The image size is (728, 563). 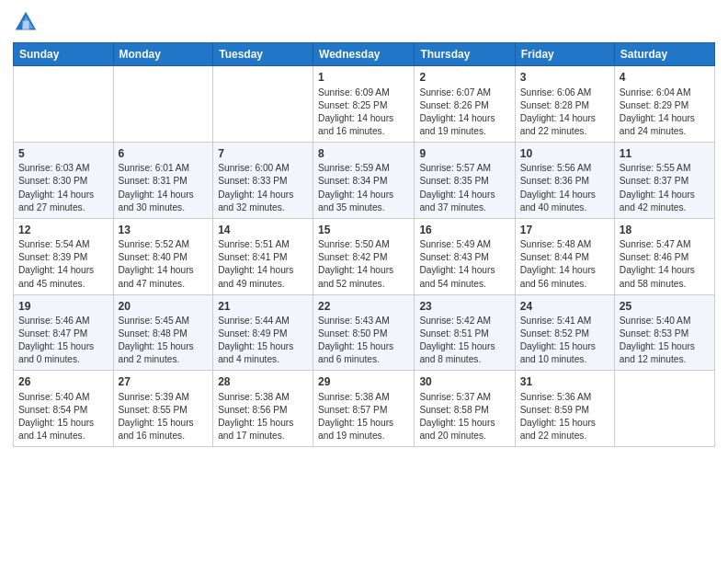 What do you see at coordinates (664, 55) in the screenshot?
I see `day-of-week-header: Saturday` at bounding box center [664, 55].